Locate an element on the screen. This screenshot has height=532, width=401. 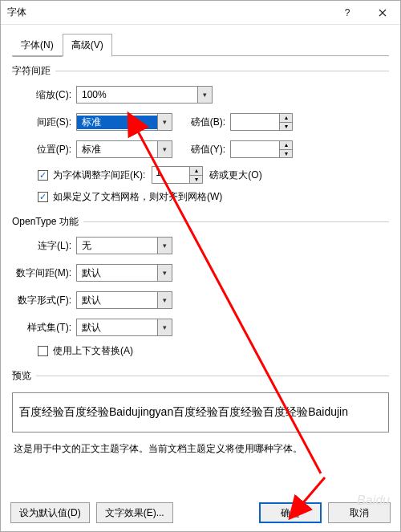
group-char-spacing: 字符间距 is located at coordinates (200, 71).